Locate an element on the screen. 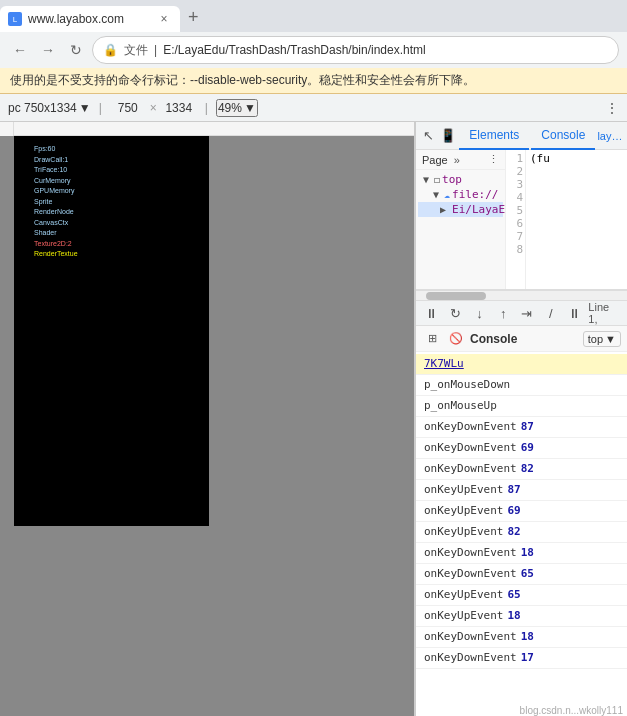 The image size is (627, 716). console-line-keydown82: onKeyDownEvent 82 is located at coordinates (522, 470).